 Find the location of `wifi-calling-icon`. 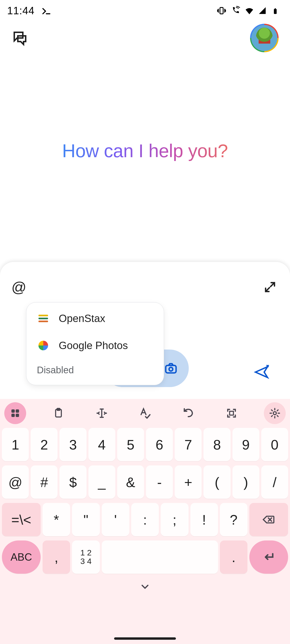

wifi-calling-icon is located at coordinates (235, 11).